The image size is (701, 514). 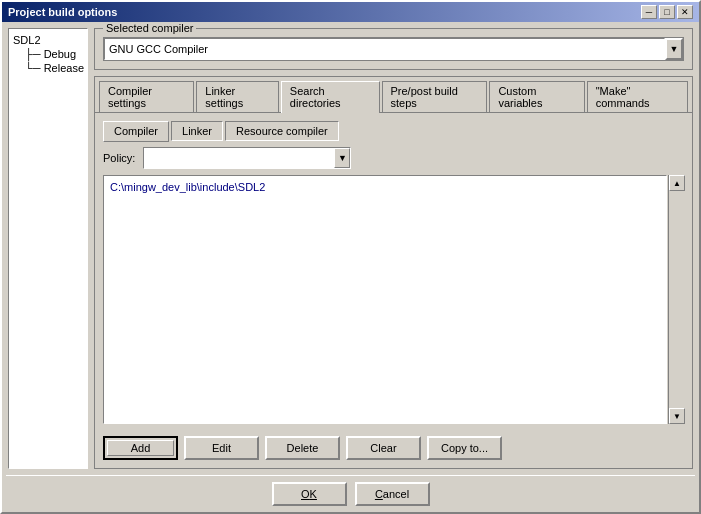 What do you see at coordinates (677, 183) in the screenshot?
I see `scroll-up-button: ▲` at bounding box center [677, 183].